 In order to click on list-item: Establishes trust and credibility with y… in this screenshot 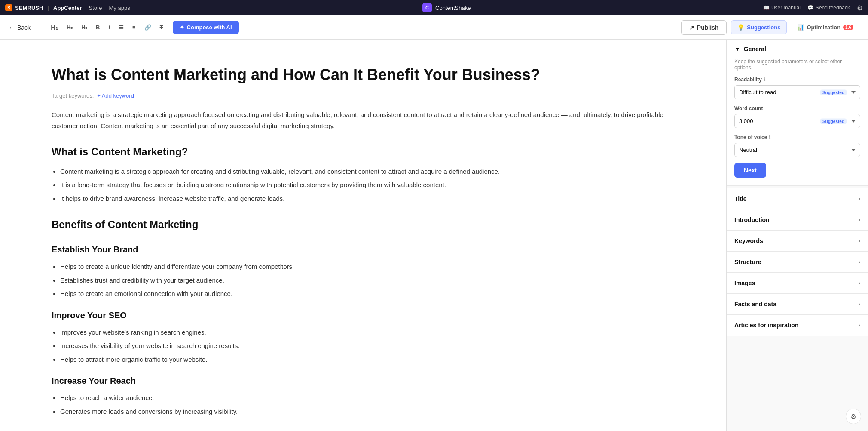, I will do `click(367, 280)`.